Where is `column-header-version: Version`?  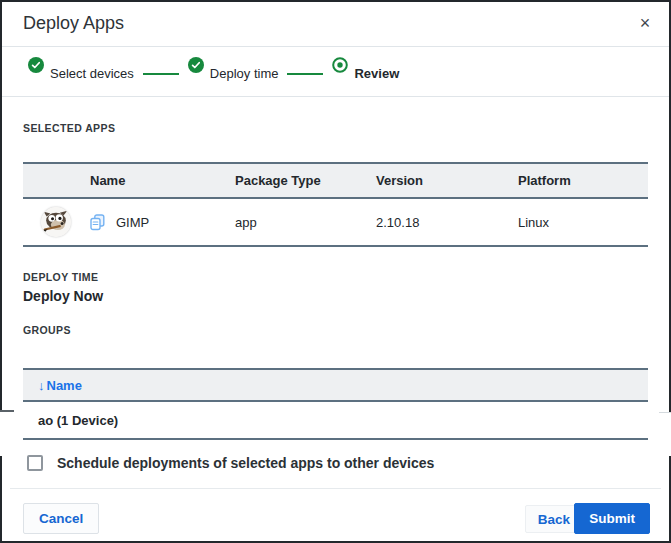 column-header-version: Version is located at coordinates (447, 180).